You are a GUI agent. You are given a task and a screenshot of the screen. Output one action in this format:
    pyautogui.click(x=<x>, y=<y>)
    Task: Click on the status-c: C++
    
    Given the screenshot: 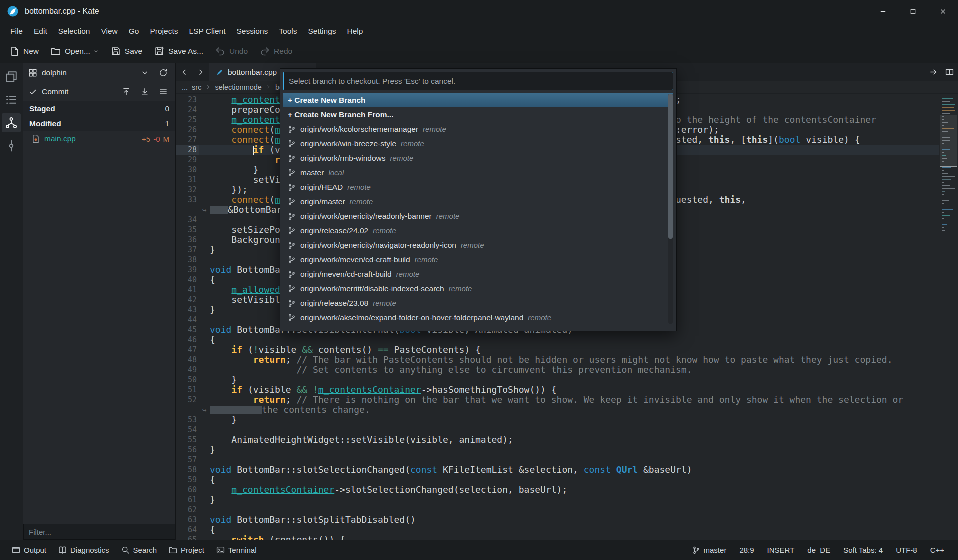 What is the action you would take?
    pyautogui.click(x=938, y=550)
    